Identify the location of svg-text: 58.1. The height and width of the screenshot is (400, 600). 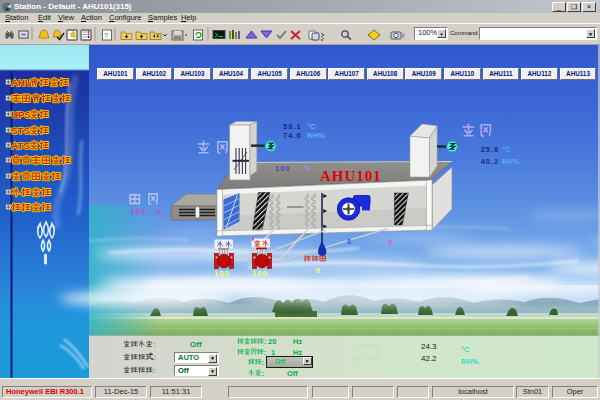
(292, 126).